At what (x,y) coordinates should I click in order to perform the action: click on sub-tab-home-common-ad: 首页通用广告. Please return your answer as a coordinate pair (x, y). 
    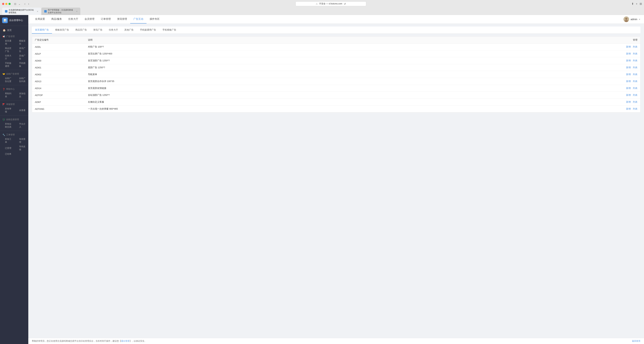
    Looking at the image, I should click on (42, 30).